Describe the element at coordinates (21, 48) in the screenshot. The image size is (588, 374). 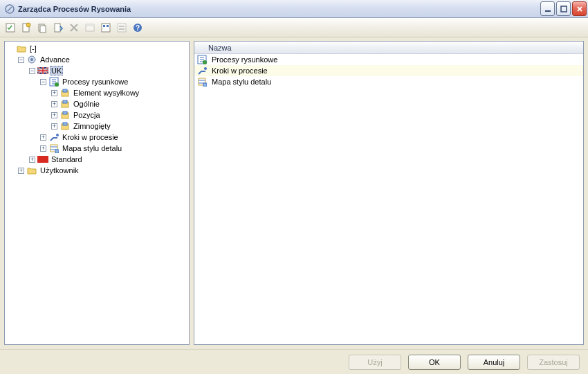
I see `folder-open-icon` at that location.